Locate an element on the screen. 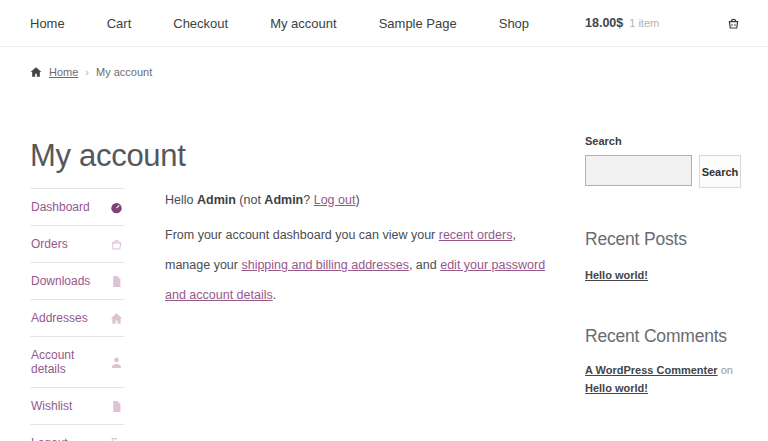  breadcrumb: Home › My account is located at coordinates (384, 70).